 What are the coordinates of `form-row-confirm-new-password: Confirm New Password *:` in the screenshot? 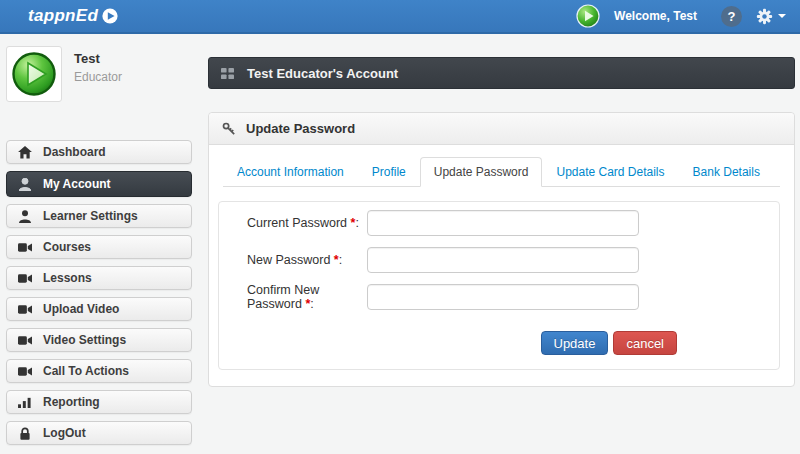 It's located at (499, 297).